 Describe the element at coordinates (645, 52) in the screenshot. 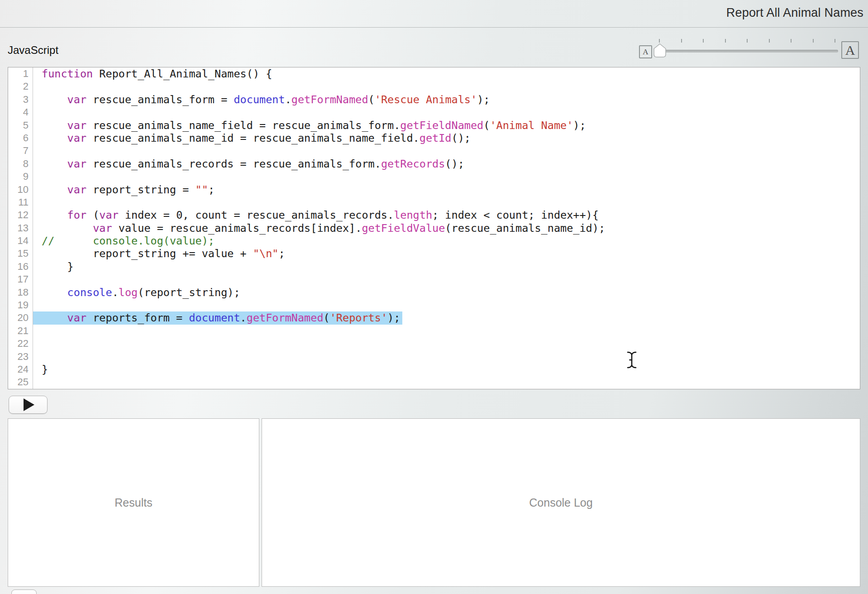

I see `letter-a-small-icon: A` at that location.